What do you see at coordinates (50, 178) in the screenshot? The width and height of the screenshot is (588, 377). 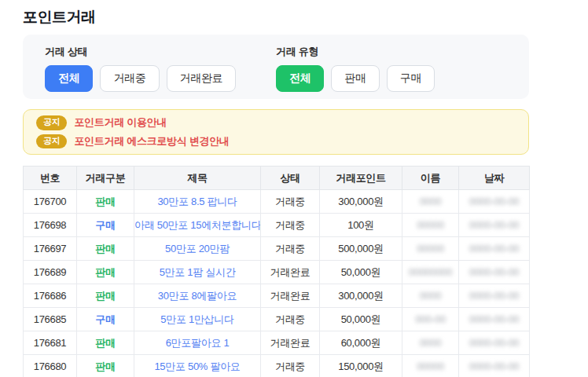 I see `header-no: 번호` at bounding box center [50, 178].